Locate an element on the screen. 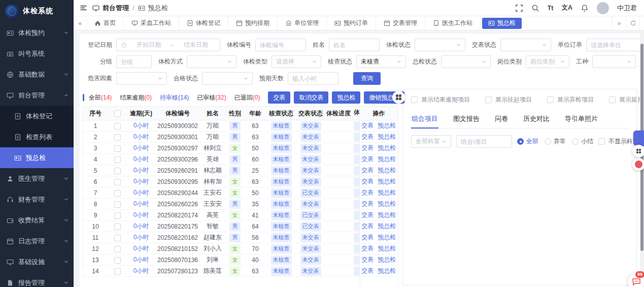 This screenshot has width=644, height=287. sidebar-item: 前台管理 is located at coordinates (37, 95).